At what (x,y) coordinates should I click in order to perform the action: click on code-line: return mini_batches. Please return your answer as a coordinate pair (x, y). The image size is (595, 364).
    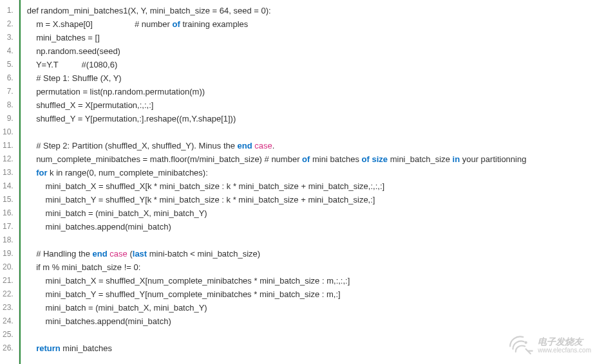
    Looking at the image, I should click on (311, 349).